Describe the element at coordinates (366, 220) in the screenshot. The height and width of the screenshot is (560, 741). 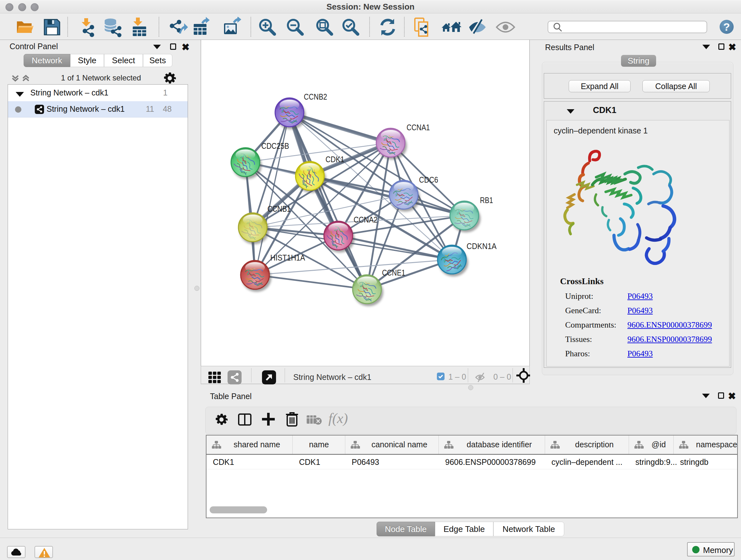
I see `svg-text: CCNA2` at that location.